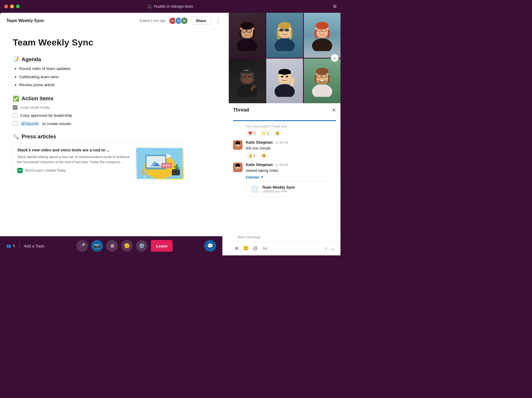 The height and width of the screenshot is (398, 532). Describe the element at coordinates (11, 246) in the screenshot. I see `participants-button: 👥 5` at that location.